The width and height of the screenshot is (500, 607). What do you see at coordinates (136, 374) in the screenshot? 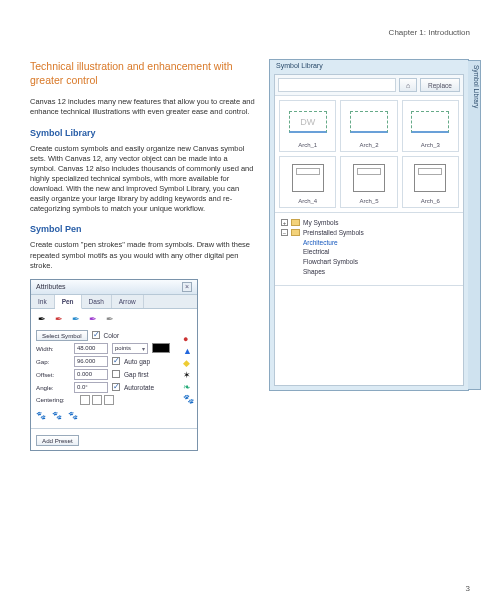
I see `gapfirst-label: Gap first` at bounding box center [136, 374].